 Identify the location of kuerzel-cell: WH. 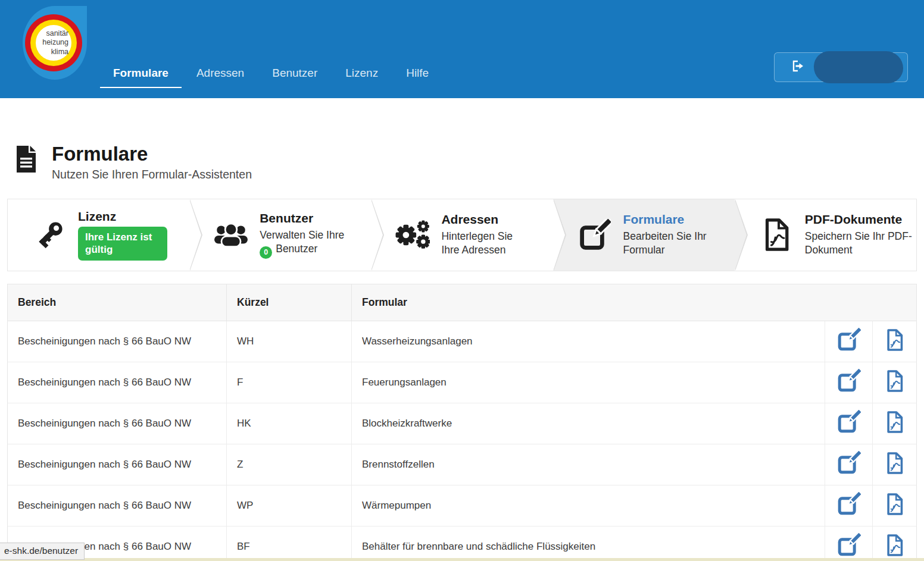
(289, 341).